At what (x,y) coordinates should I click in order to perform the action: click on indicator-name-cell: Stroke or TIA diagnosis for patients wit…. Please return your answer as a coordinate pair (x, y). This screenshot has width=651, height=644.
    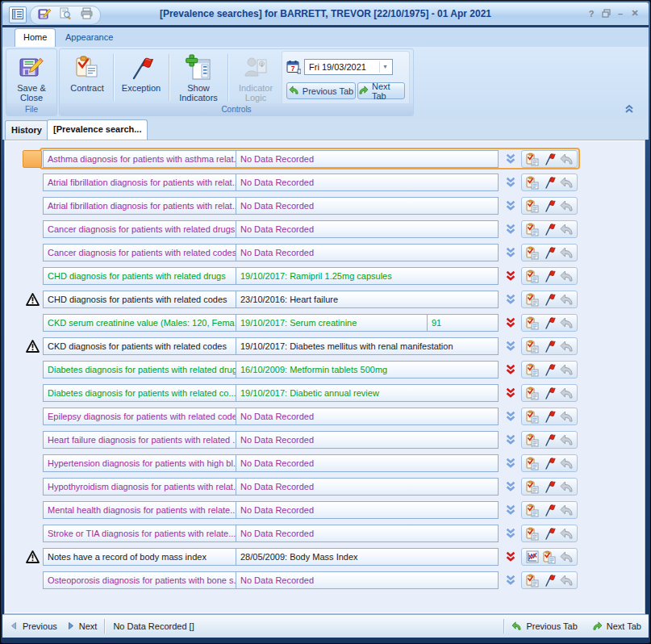
    Looking at the image, I should click on (140, 533).